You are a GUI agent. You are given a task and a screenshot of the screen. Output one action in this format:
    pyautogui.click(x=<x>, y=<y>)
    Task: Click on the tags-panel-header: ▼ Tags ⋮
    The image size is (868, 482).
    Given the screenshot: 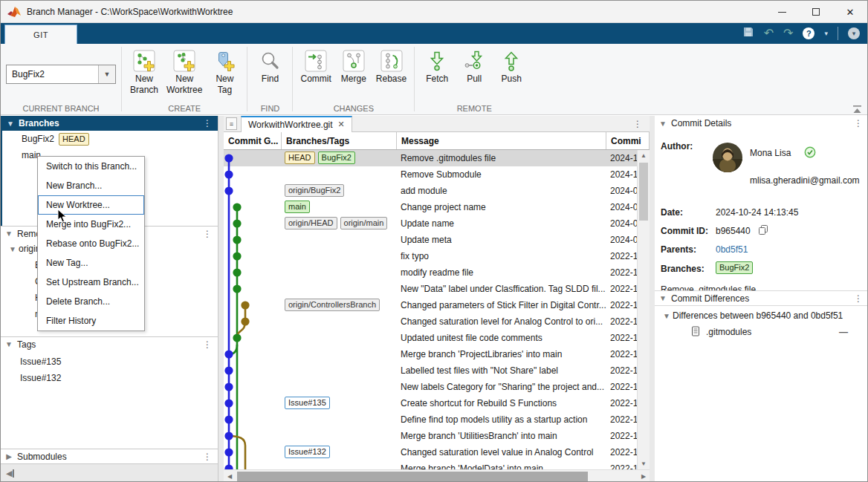 What is the action you would take?
    pyautogui.click(x=109, y=344)
    